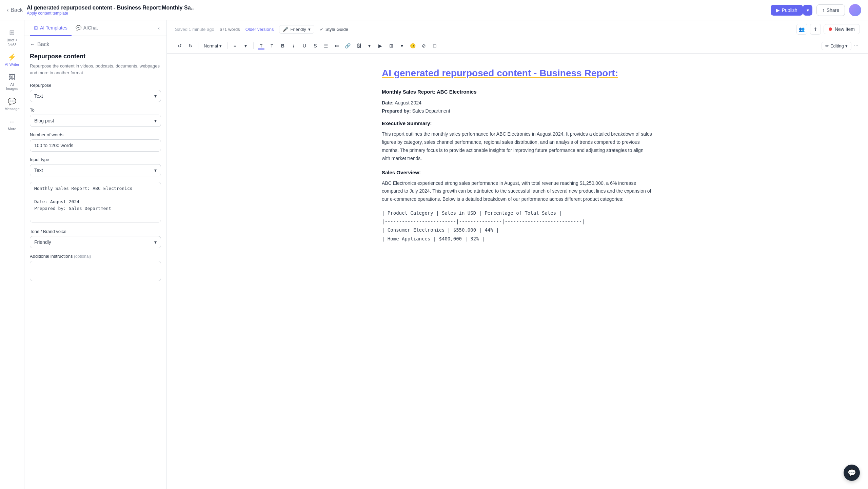 The height and width of the screenshot is (489, 868). Describe the element at coordinates (831, 10) in the screenshot. I see `share-button: ↑ Share` at that location.